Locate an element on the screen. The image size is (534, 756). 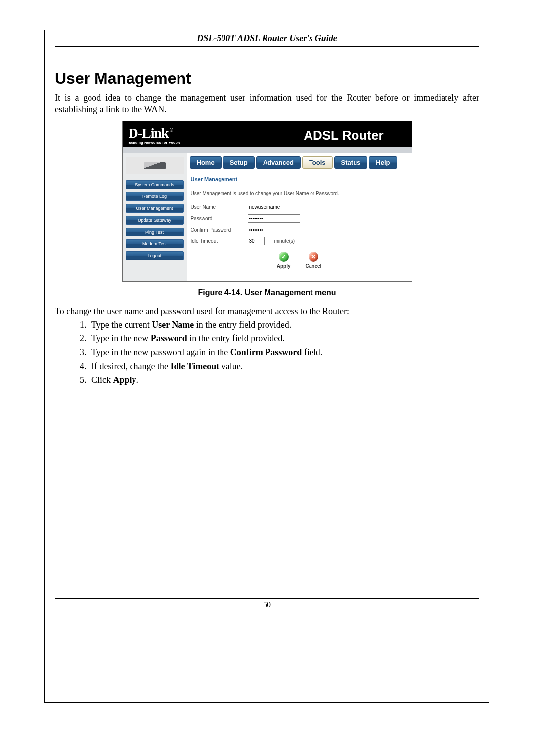
page-number: 50 is located at coordinates (267, 604).